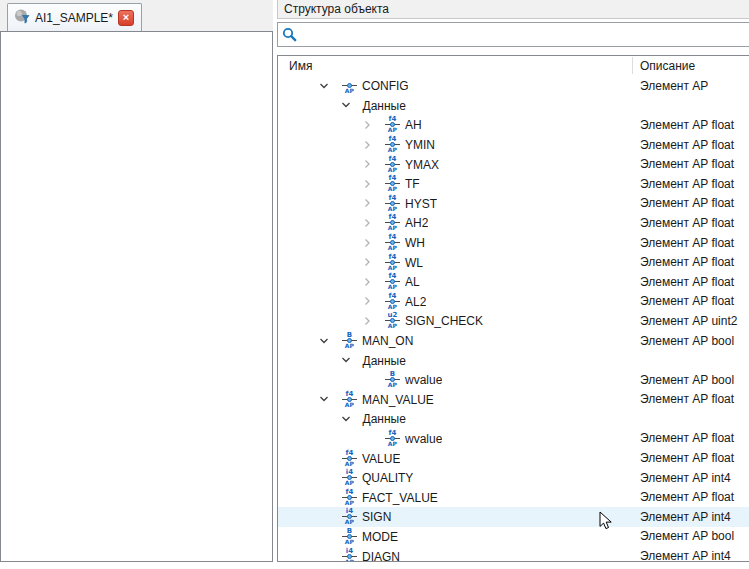 Image resolution: width=749 pixels, height=569 pixels. I want to click on tree-row: f4APAHЭлемент AP float, so click(514, 125).